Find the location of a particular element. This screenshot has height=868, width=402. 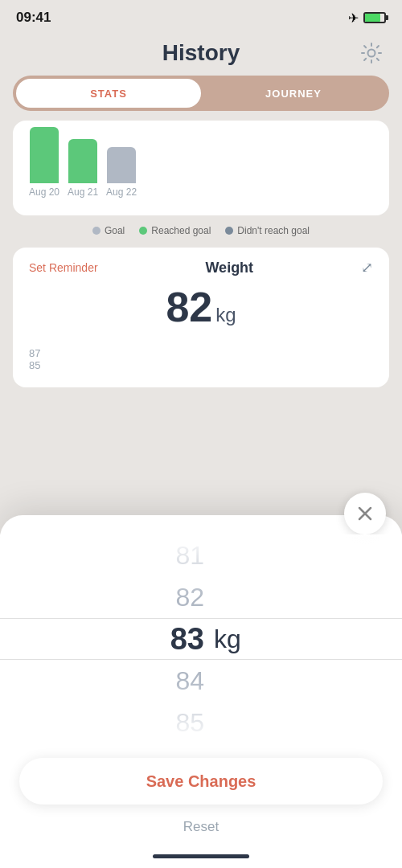

picker-row-82: 82 is located at coordinates (201, 597).